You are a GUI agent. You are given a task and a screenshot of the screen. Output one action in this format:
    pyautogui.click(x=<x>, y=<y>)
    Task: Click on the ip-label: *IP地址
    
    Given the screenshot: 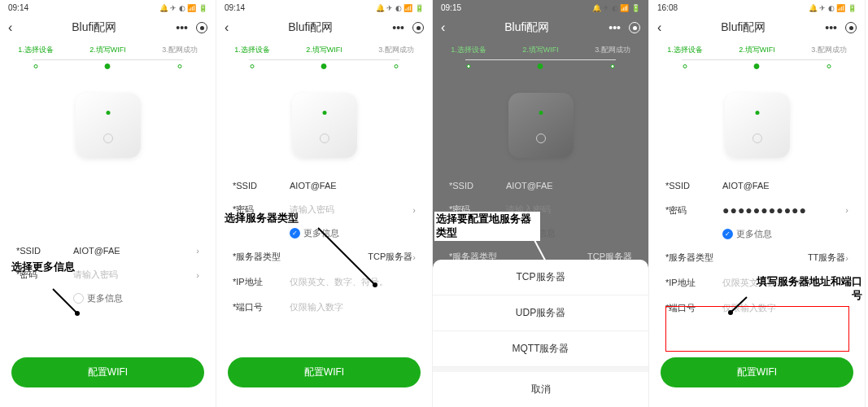 What is the action you would take?
    pyautogui.click(x=694, y=283)
    